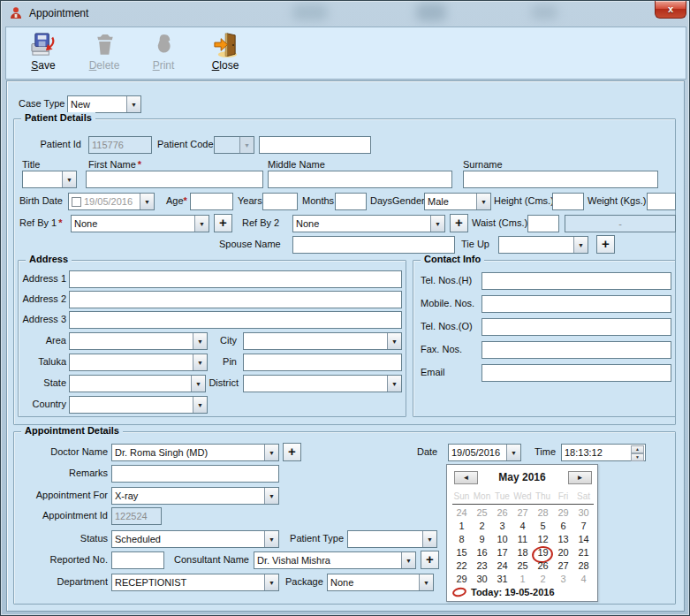 The width and height of the screenshot is (690, 616). I want to click on pin-input, so click(322, 362).